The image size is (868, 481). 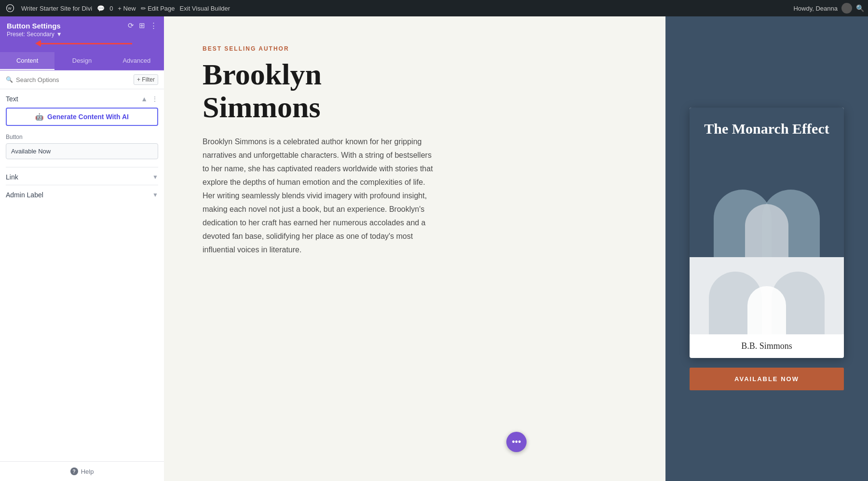 I want to click on search-icon-sm: 🔍, so click(x=10, y=80).